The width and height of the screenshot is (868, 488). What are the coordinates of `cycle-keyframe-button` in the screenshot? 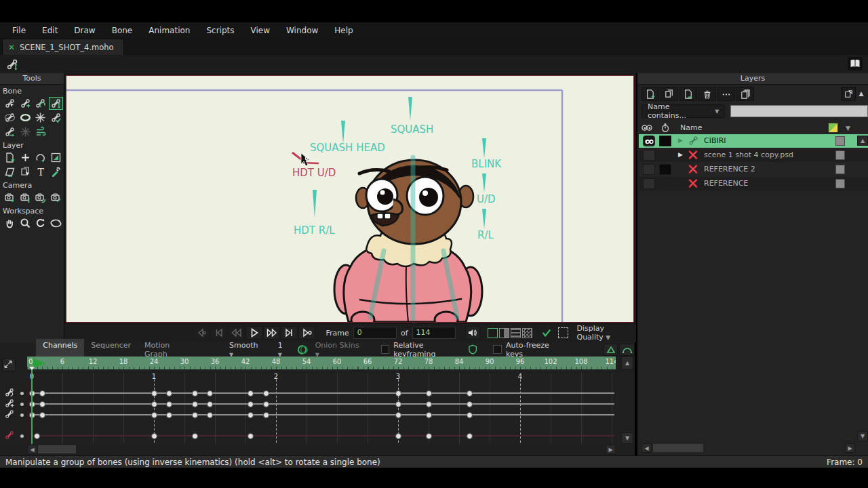 It's located at (627, 350).